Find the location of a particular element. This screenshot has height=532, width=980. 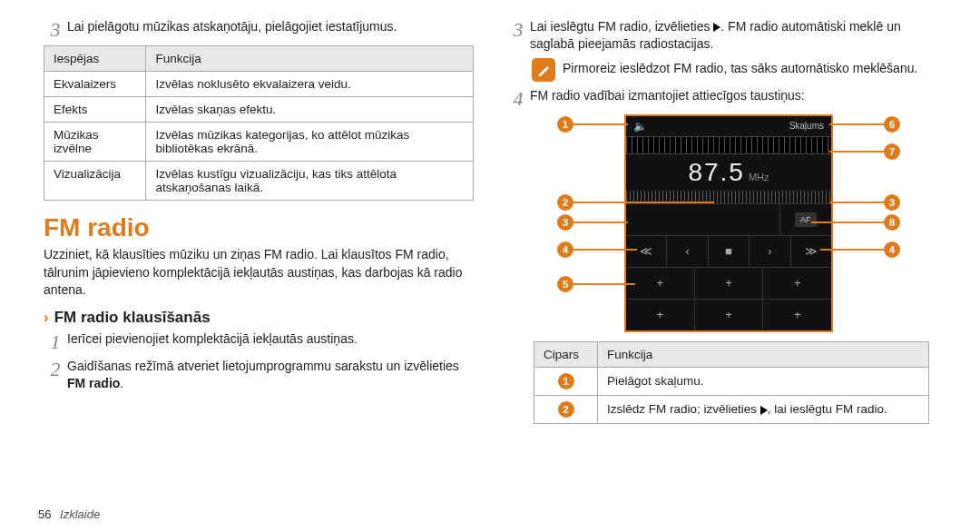

play-icon is located at coordinates (764, 410).